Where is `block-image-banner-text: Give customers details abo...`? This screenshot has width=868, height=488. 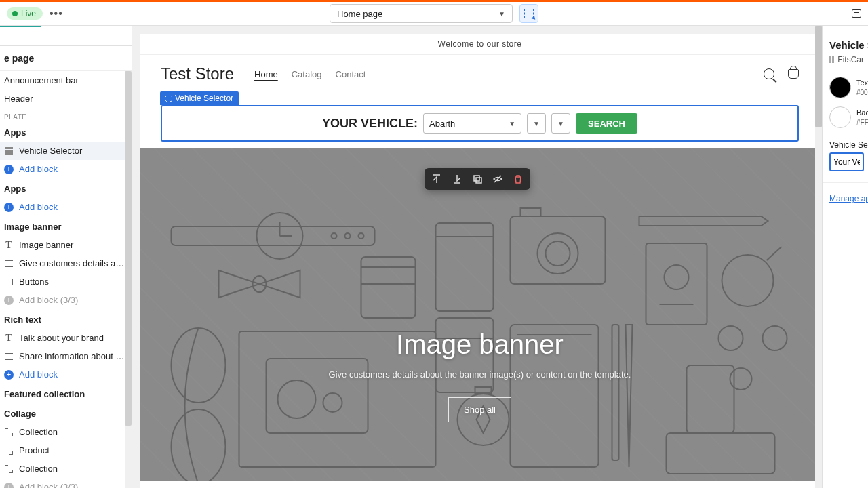 block-image-banner-text: Give customers details abo... is located at coordinates (66, 263).